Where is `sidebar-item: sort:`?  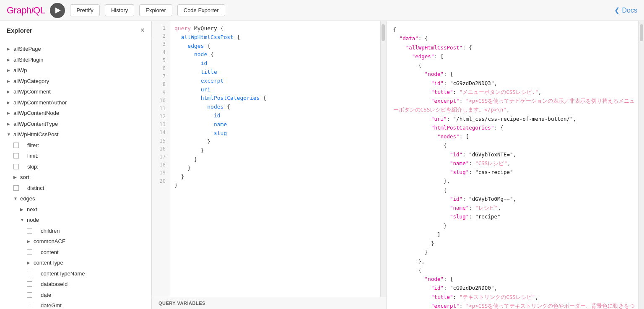
sidebar-item: sort: is located at coordinates (75, 177).